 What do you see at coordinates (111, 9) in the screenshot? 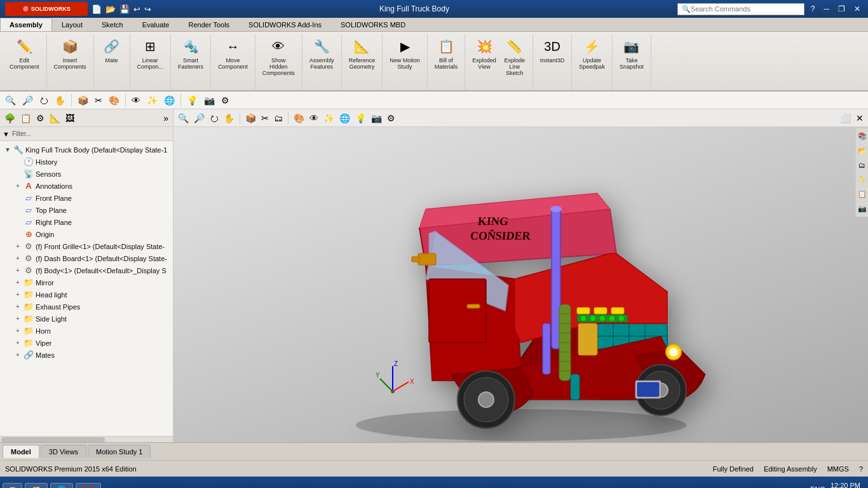
I see `open-btn: 📂` at bounding box center [111, 9].